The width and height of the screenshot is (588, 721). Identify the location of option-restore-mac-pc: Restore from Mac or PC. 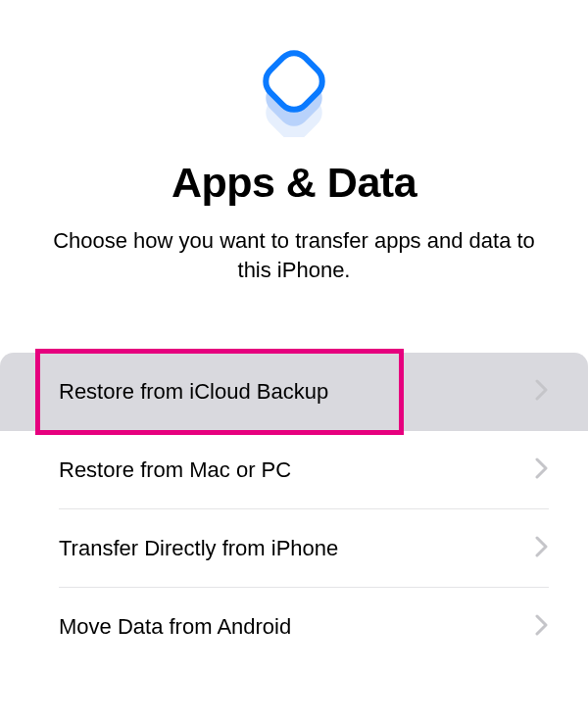
(294, 470).